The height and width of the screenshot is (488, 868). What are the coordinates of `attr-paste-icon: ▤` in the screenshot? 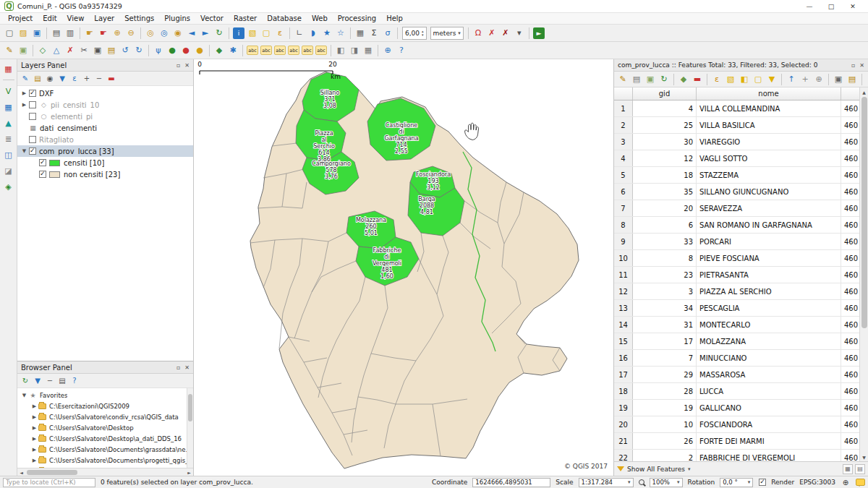 It's located at (852, 80).